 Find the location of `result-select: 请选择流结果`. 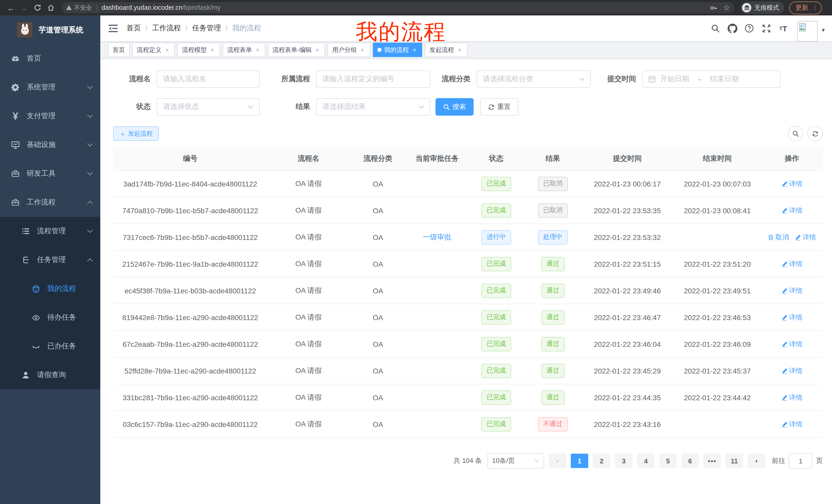

result-select: 请选择流结果 is located at coordinates (373, 107).